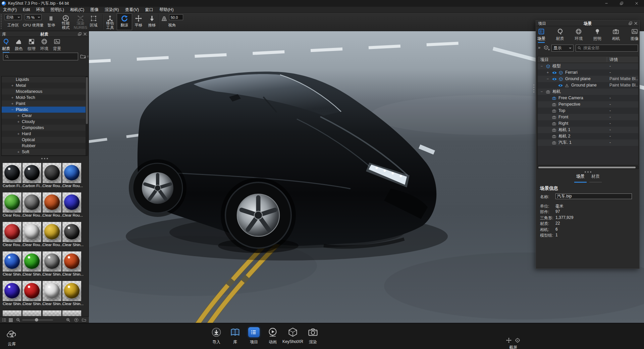 The image size is (644, 349). I want to click on scene-tree-row: 汽车. 1-, so click(588, 143).